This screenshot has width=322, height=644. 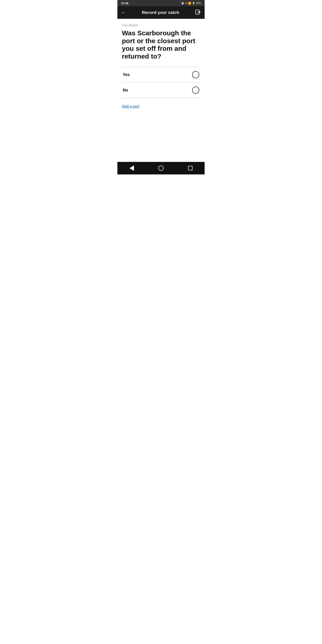 I want to click on battery-icon: 🔋, so click(x=194, y=3).